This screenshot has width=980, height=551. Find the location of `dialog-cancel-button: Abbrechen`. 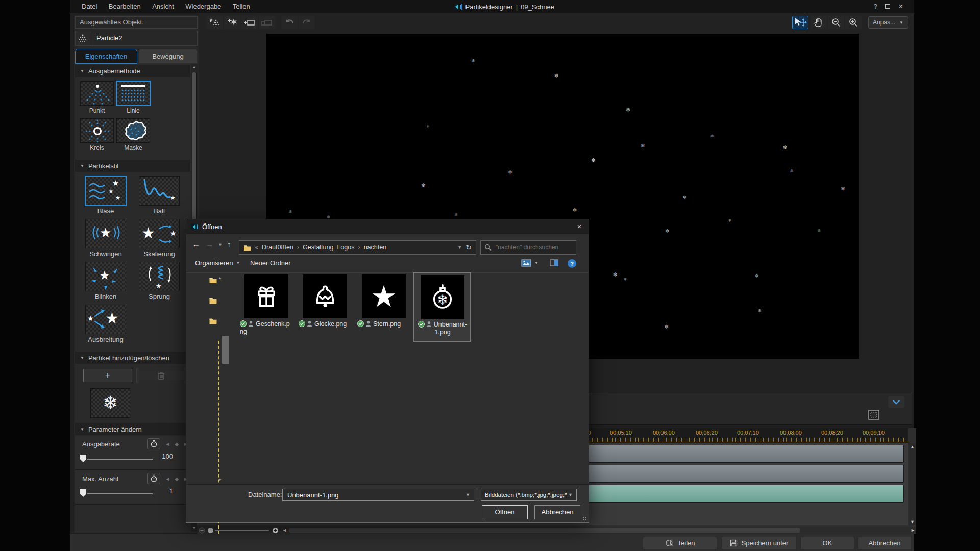

dialog-cancel-button: Abbrechen is located at coordinates (557, 512).